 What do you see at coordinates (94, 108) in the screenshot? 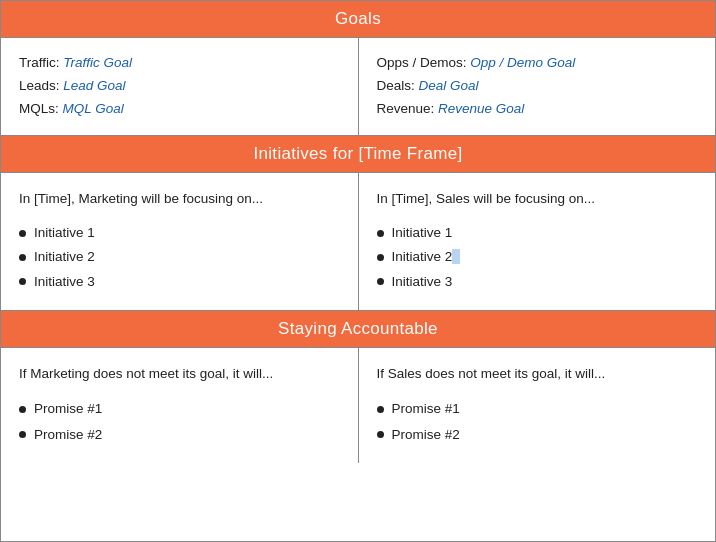
I see `goal-value-mqls: MQL Goal` at bounding box center [94, 108].